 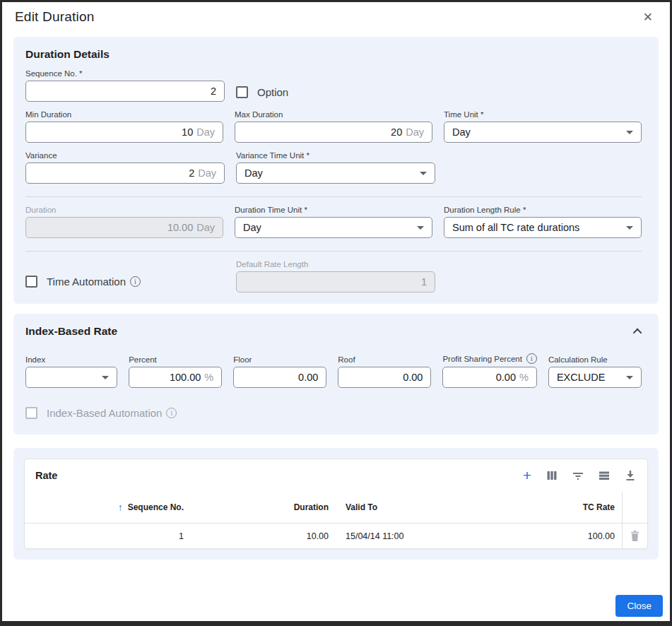 What do you see at coordinates (639, 606) in the screenshot?
I see `close-button: Close` at bounding box center [639, 606].